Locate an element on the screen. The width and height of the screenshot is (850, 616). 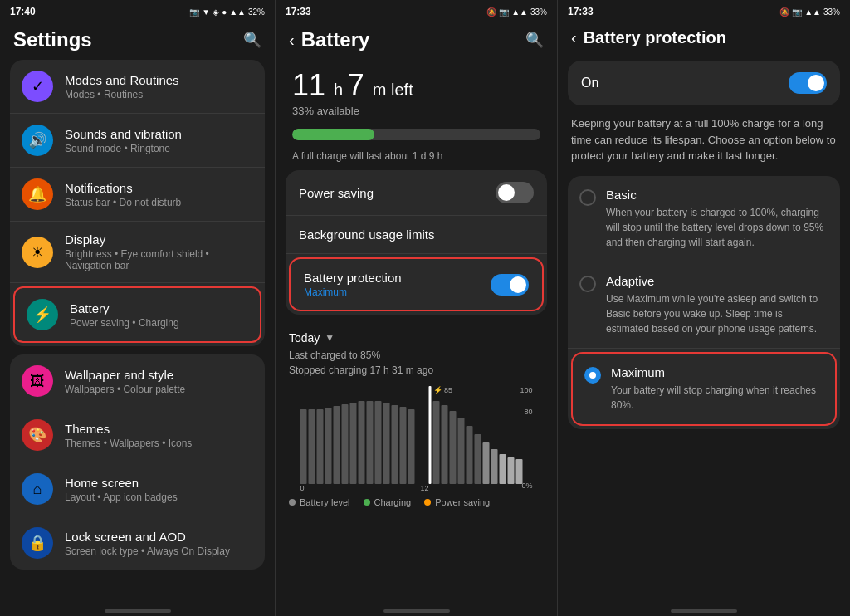
modes-icon: ✓ is located at coordinates (37, 86).